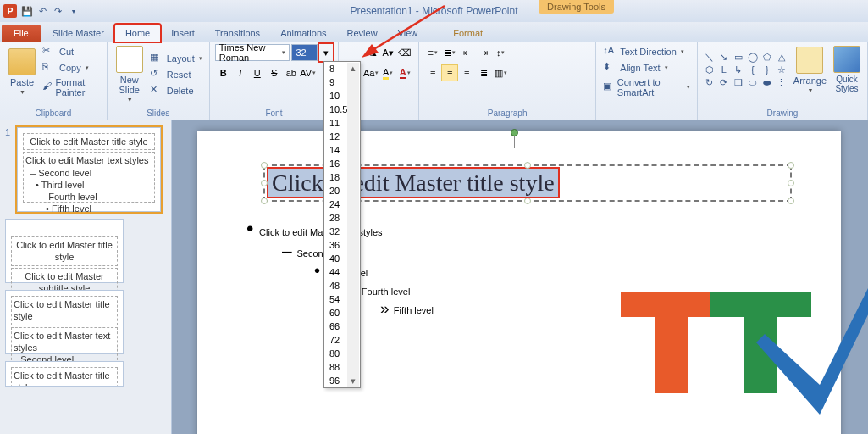 The image size is (868, 434). What do you see at coordinates (49, 52) in the screenshot?
I see `scissors-icon: ✂` at bounding box center [49, 52].